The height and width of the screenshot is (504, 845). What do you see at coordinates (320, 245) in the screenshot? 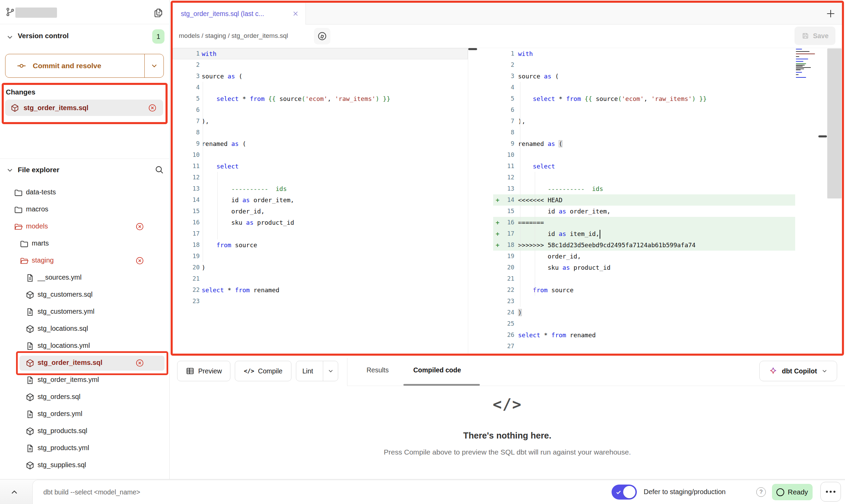
I see `code-line-18: 18 from source` at bounding box center [320, 245].